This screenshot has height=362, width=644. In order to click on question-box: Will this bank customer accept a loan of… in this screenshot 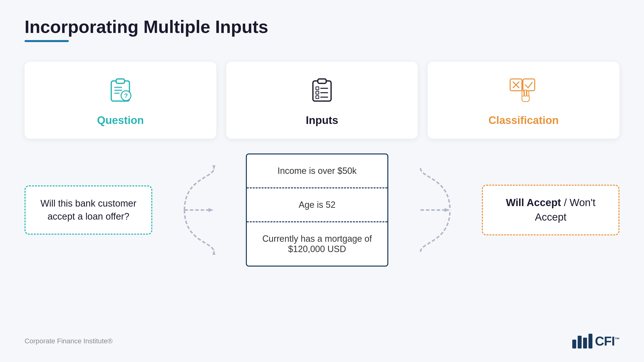, I will do `click(88, 210)`.